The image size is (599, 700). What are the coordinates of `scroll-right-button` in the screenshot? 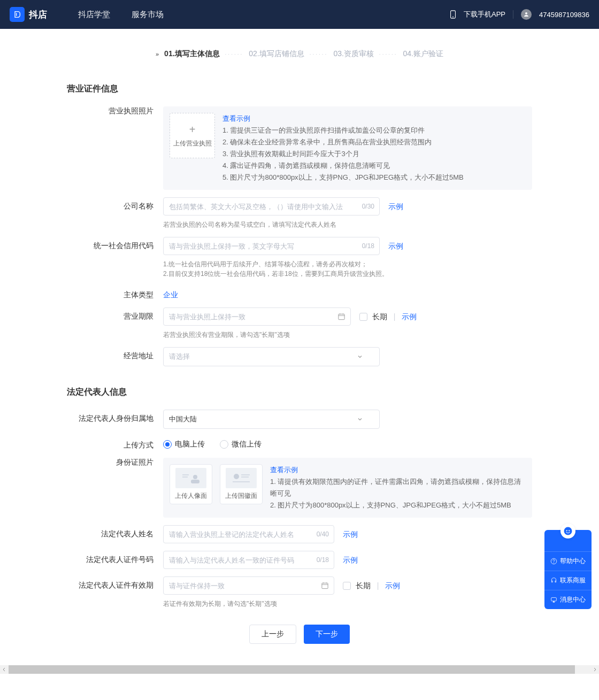 It's located at (595, 670).